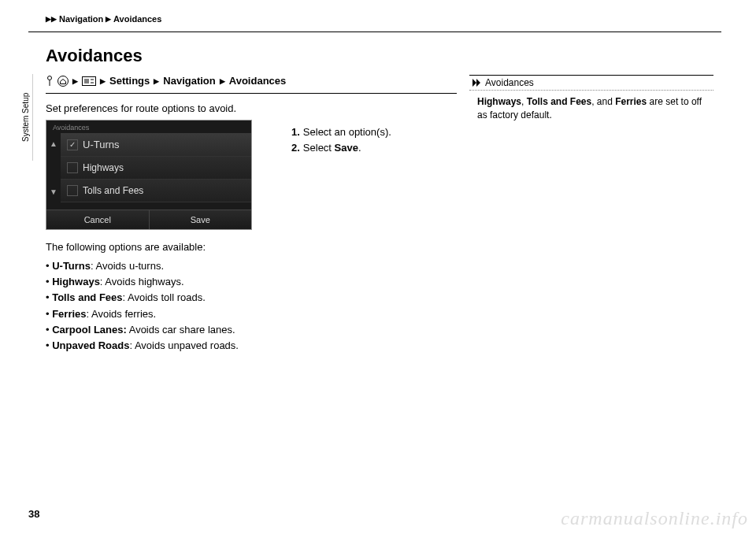  Describe the element at coordinates (156, 81) in the screenshot. I see `path-sep-icon-3: ▶` at that location.